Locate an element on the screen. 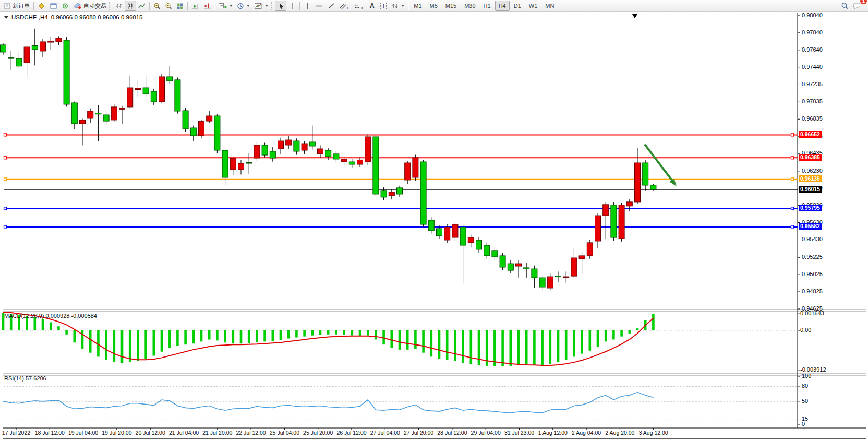  timeframe-button-w1: W1 is located at coordinates (533, 6).